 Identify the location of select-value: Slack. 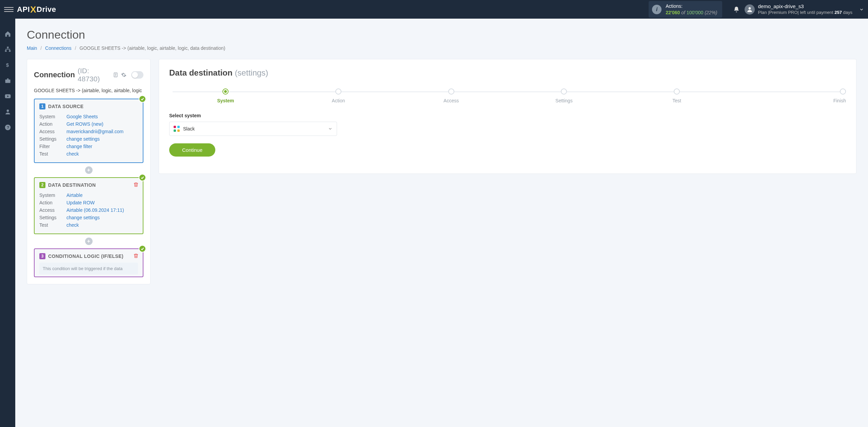
(189, 129).